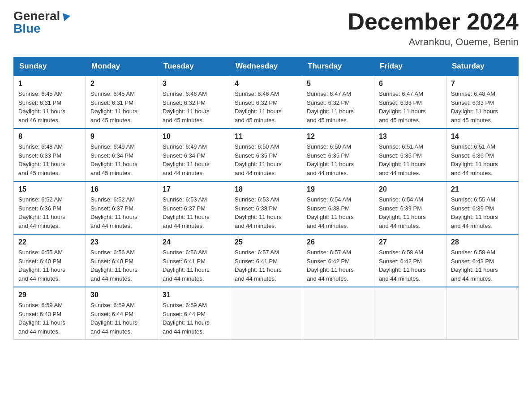 This screenshot has width=532, height=411. Describe the element at coordinates (194, 295) in the screenshot. I see `day-number: 31` at that location.